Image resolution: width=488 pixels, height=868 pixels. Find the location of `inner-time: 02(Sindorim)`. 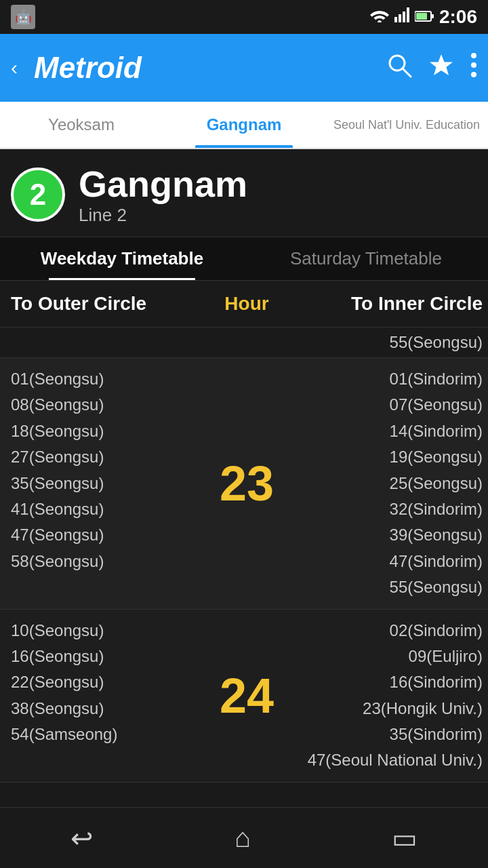

inner-time: 02(Sindorim) is located at coordinates (392, 631).